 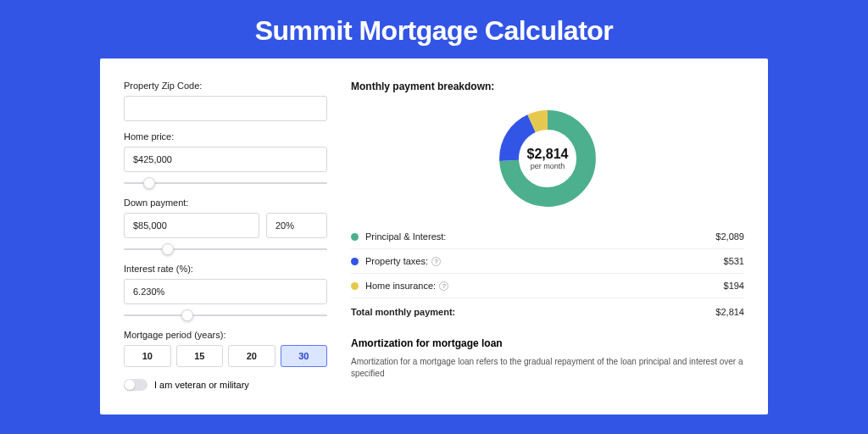 What do you see at coordinates (730, 312) in the screenshot?
I see `total-value: $2,814` at bounding box center [730, 312].